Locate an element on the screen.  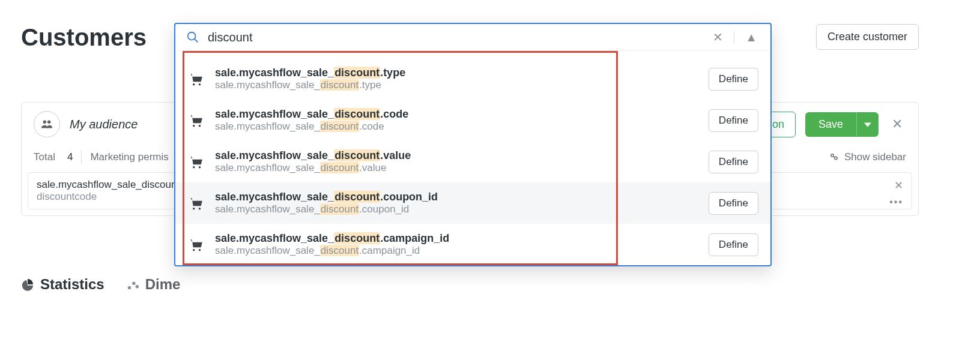
result-title: sale.mycashflow_sale_discount.value is located at coordinates (456, 156).